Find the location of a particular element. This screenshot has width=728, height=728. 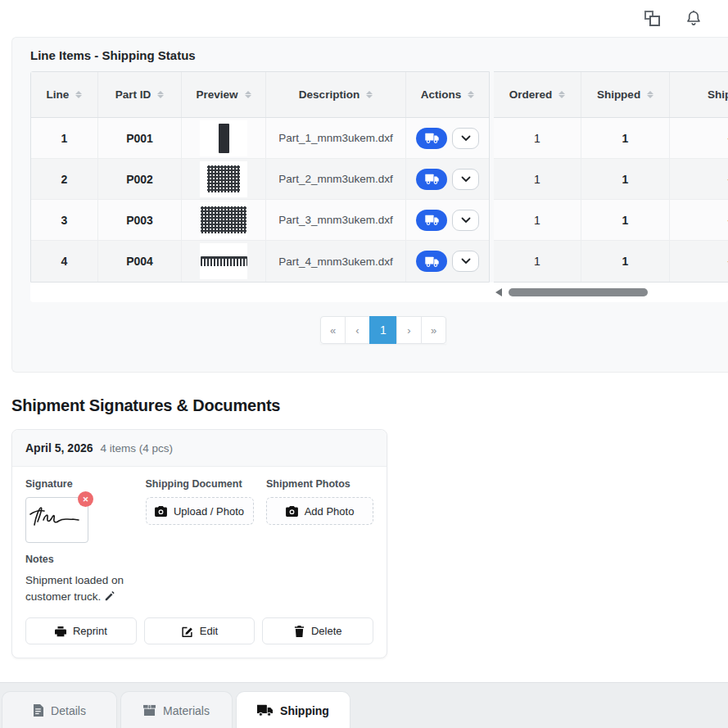

tab-details: Details is located at coordinates (59, 709).